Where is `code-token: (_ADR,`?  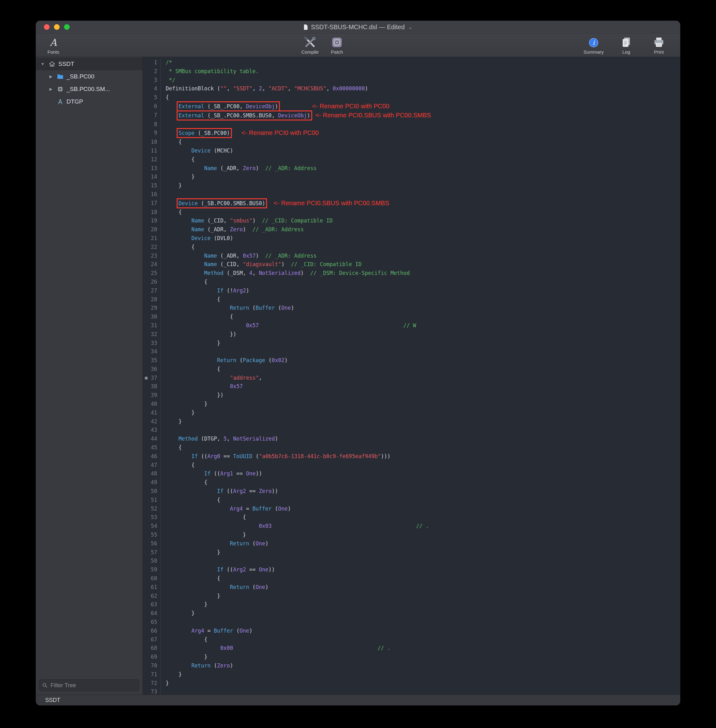
code-token: (_ADR, is located at coordinates (230, 168).